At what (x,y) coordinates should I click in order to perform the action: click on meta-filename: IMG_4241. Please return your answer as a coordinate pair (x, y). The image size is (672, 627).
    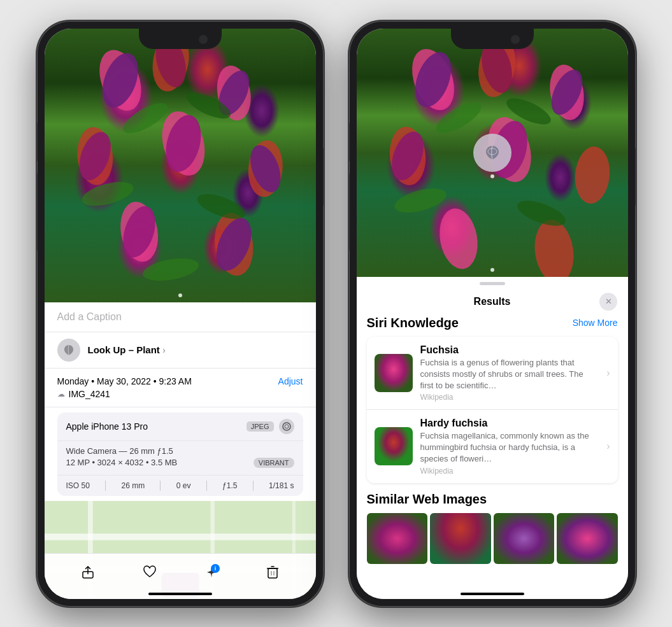
    Looking at the image, I should click on (89, 394).